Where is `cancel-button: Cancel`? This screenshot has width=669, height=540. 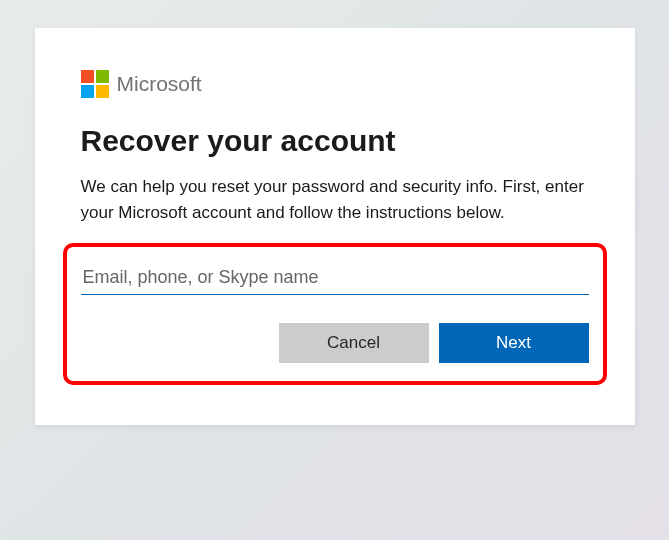
cancel-button: Cancel is located at coordinates (354, 343).